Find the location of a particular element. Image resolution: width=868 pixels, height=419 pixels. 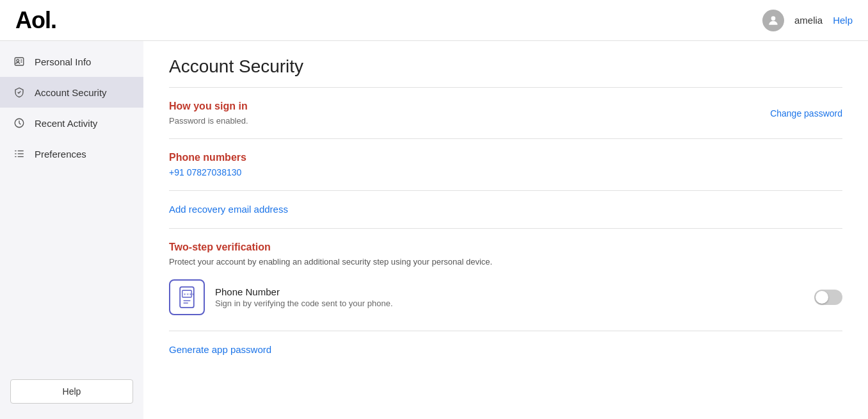

sidebar-item-account-security: Account Security is located at coordinates (72, 92).